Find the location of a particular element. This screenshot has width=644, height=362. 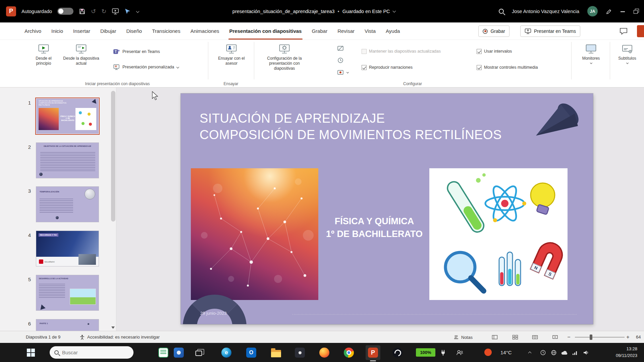

search-icon is located at coordinates (501, 11).